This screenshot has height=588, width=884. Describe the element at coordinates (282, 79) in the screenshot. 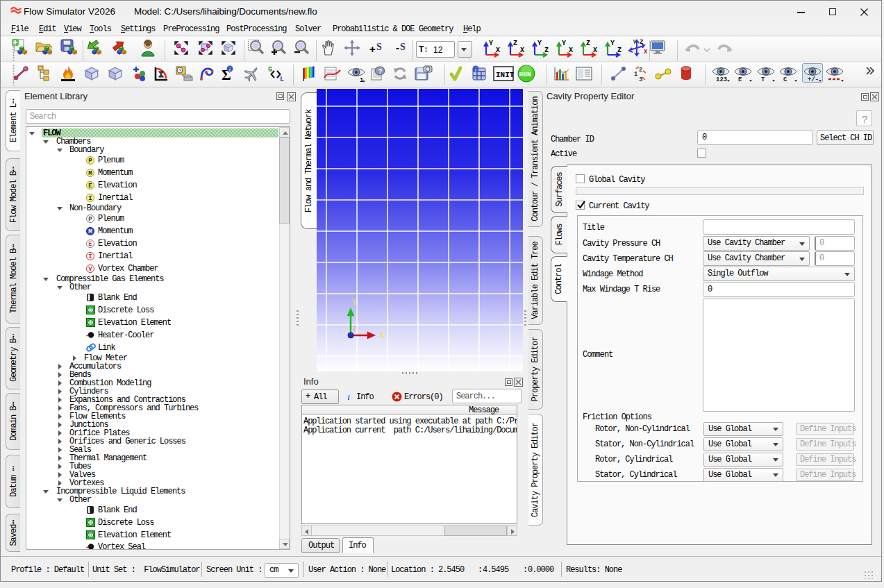

I see `svg-text: L` at that location.